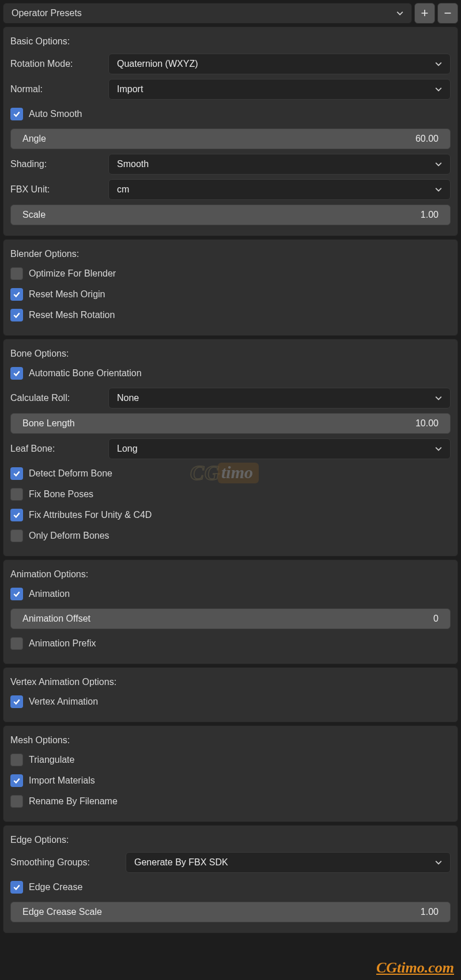 This screenshot has height=980, width=461. Describe the element at coordinates (73, 274) in the screenshot. I see `checkbox-label: Optimize For Blender` at that location.